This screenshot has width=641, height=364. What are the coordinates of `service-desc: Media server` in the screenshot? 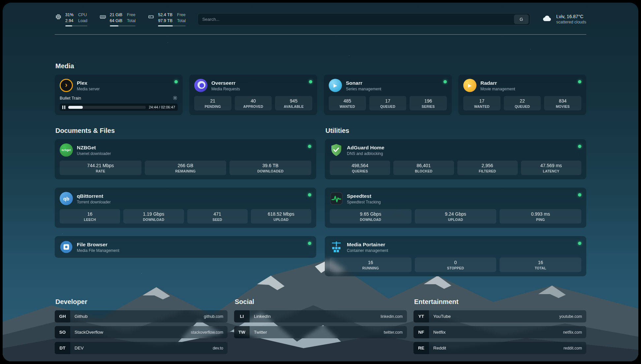 It's located at (88, 89).